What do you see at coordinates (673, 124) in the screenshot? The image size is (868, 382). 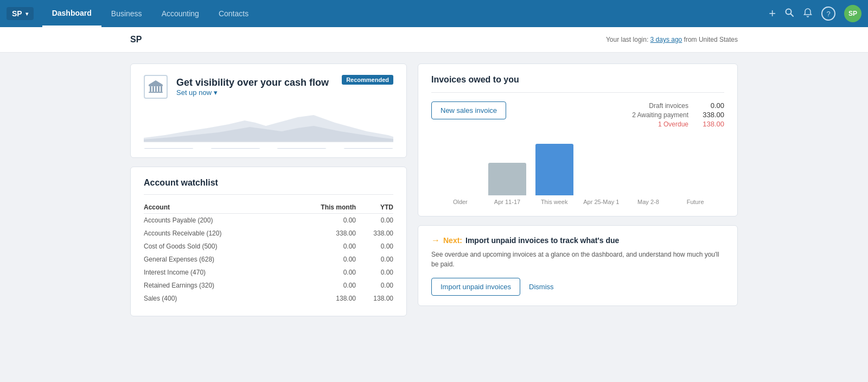 I see `stat-label-overdue: 1 Overdue` at bounding box center [673, 124].